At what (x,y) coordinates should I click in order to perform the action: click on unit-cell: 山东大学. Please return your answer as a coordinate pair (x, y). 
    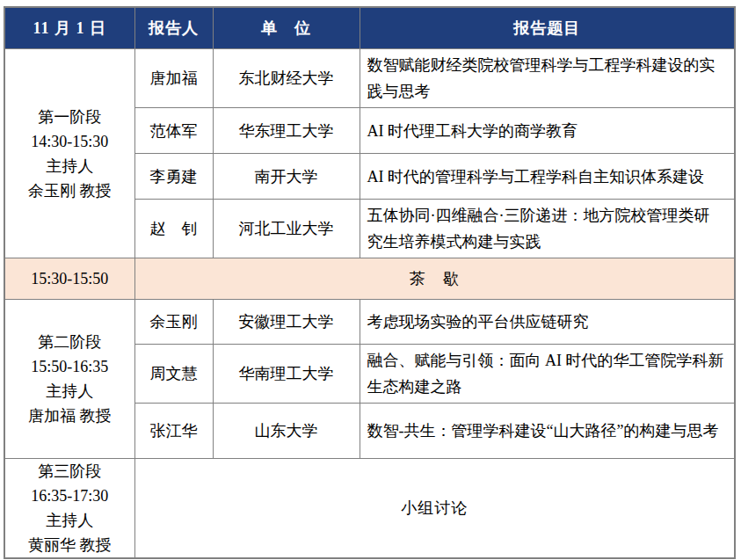
    Looking at the image, I should click on (287, 431).